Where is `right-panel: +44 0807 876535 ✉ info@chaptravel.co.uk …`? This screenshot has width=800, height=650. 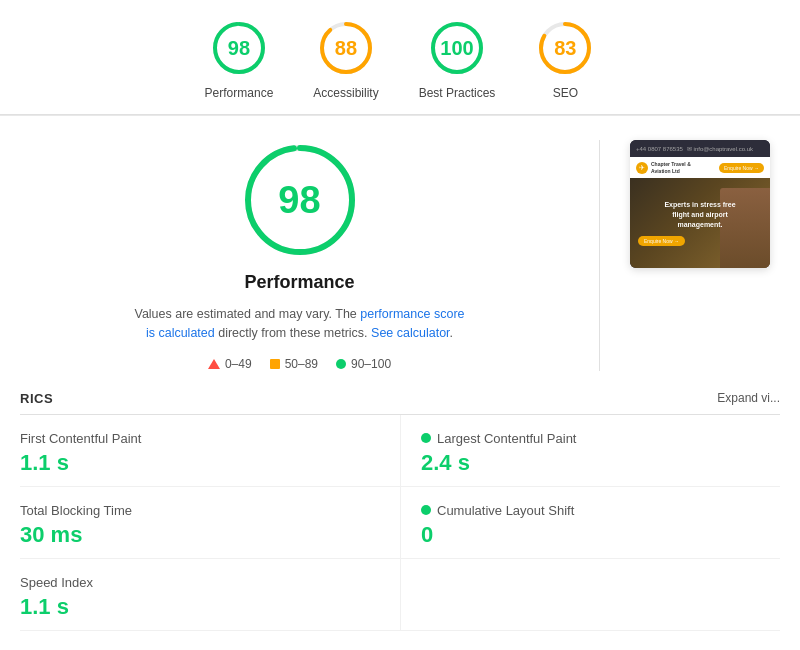 right-panel: +44 0807 876535 ✉ info@chaptravel.co.uk … is located at coordinates (700, 256).